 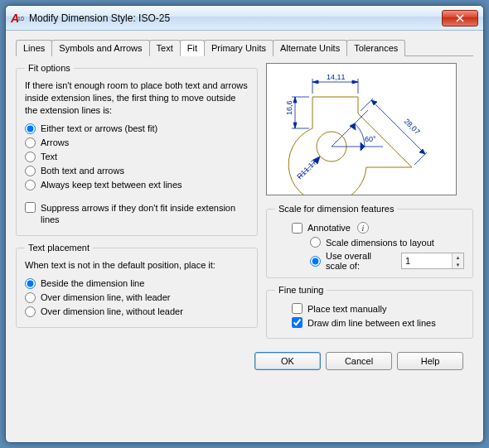 What do you see at coordinates (30, 142) in the screenshot?
I see `radio-arrows-input` at bounding box center [30, 142].